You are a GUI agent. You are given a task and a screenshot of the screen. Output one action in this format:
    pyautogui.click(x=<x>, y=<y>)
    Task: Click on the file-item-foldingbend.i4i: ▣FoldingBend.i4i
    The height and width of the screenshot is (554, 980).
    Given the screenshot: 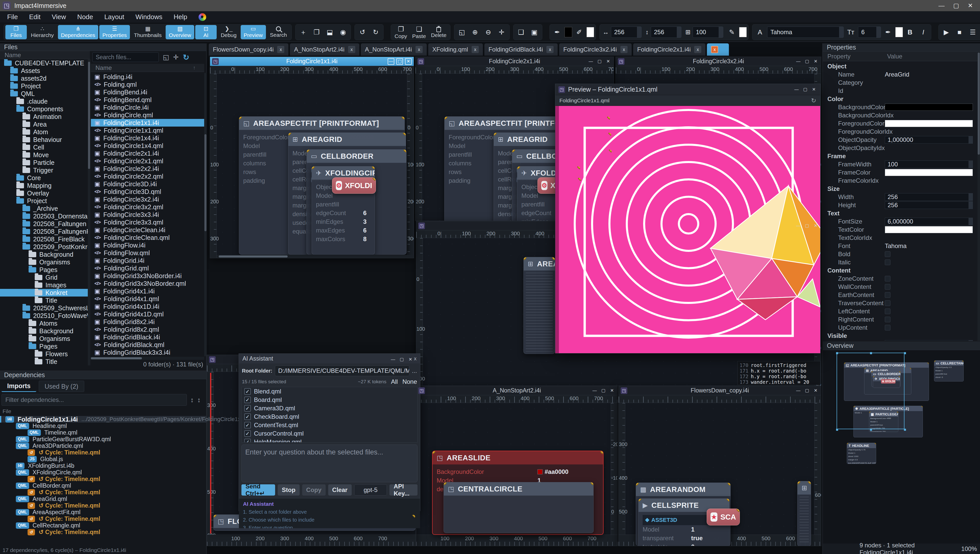 What is the action you would take?
    pyautogui.click(x=148, y=92)
    